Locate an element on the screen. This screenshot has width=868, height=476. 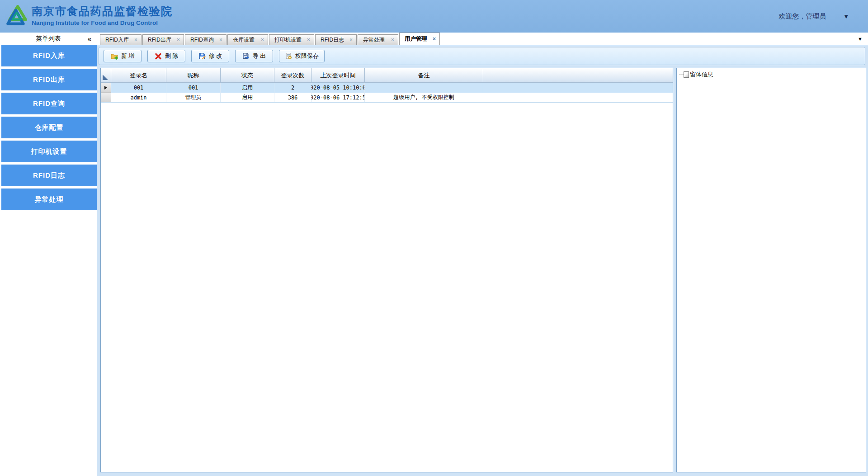
column-header-3: 登录次数 is located at coordinates (293, 75).